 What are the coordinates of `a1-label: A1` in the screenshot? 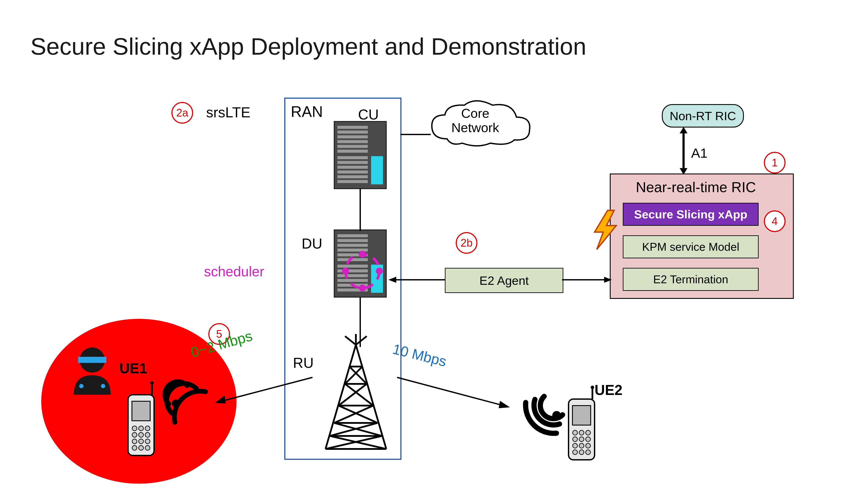 It's located at (700, 153).